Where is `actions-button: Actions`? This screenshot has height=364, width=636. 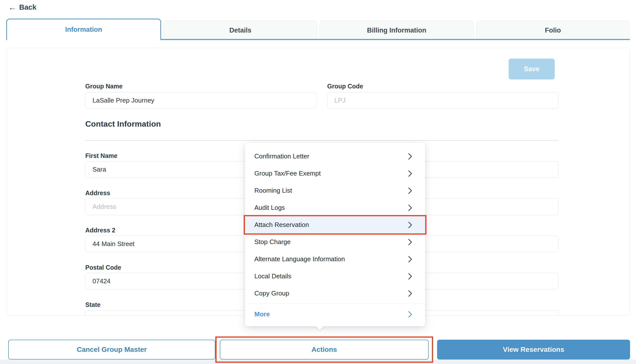 actions-button: Actions is located at coordinates (324, 350).